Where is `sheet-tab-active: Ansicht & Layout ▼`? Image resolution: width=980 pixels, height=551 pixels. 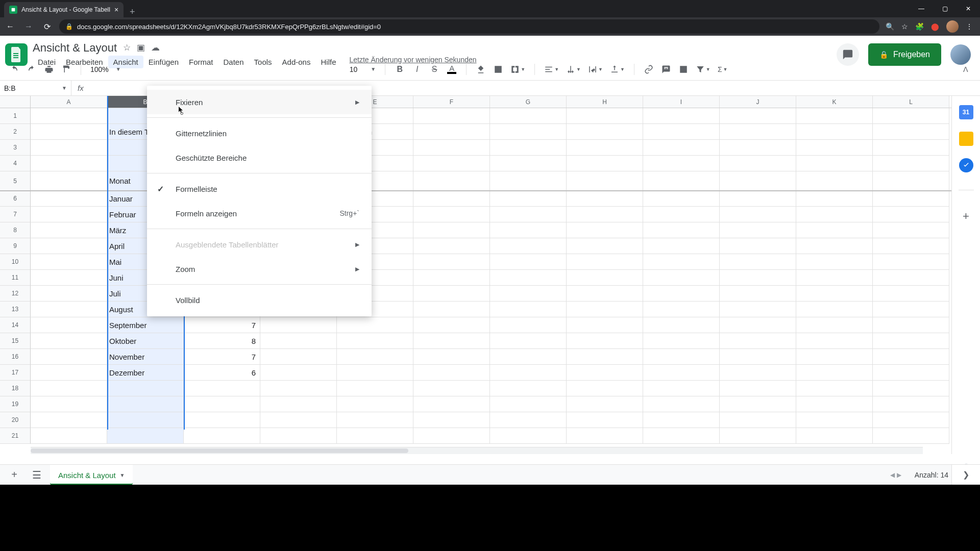 sheet-tab-active: Ansicht & Layout ▼ is located at coordinates (91, 474).